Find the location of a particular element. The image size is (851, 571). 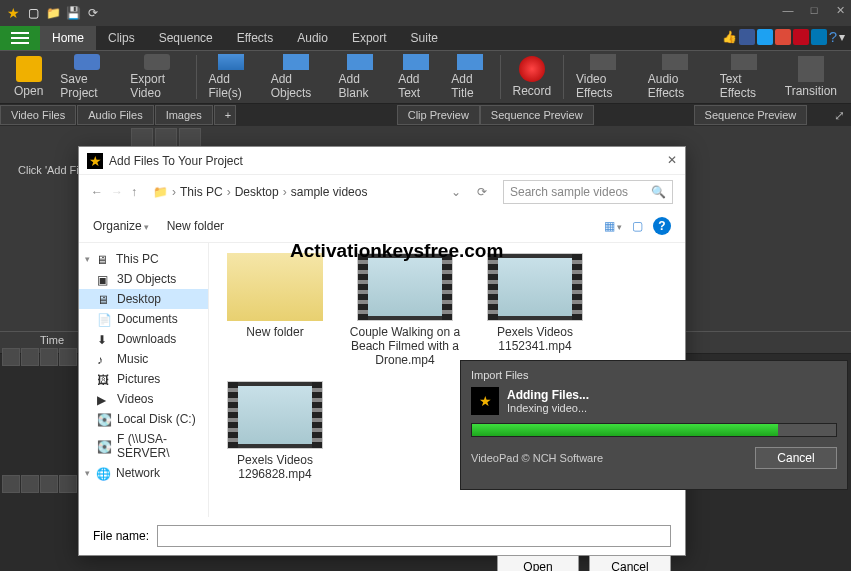

hamburger-menu is located at coordinates (20, 38).